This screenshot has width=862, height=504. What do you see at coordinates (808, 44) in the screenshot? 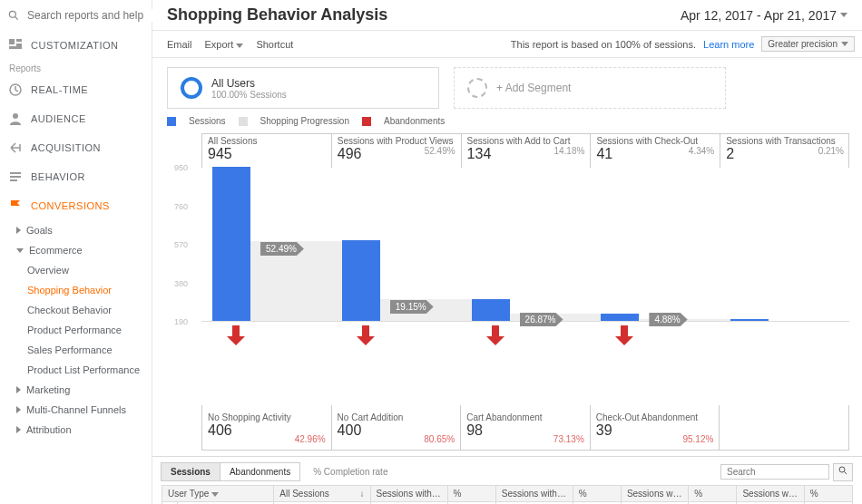
I see `precision-button: Greater precision` at bounding box center [808, 44].